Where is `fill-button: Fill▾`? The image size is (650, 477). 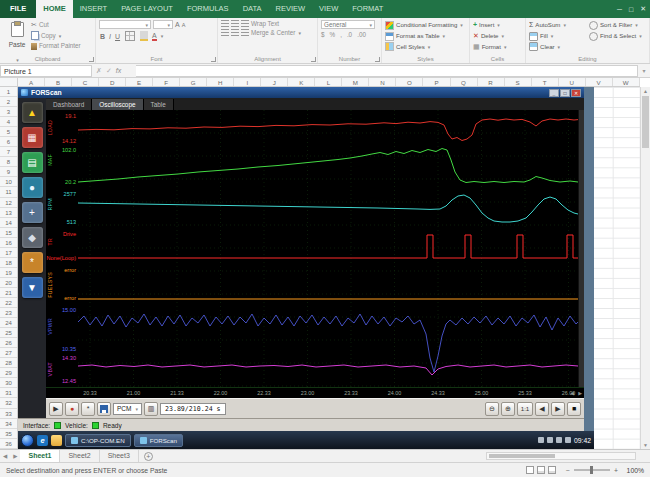 fill-button: Fill▾ is located at coordinates (557, 36).